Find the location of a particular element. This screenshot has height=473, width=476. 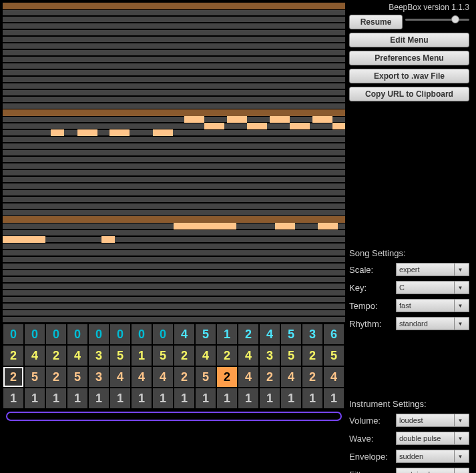

pattern-cell: 6 is located at coordinates (334, 334).